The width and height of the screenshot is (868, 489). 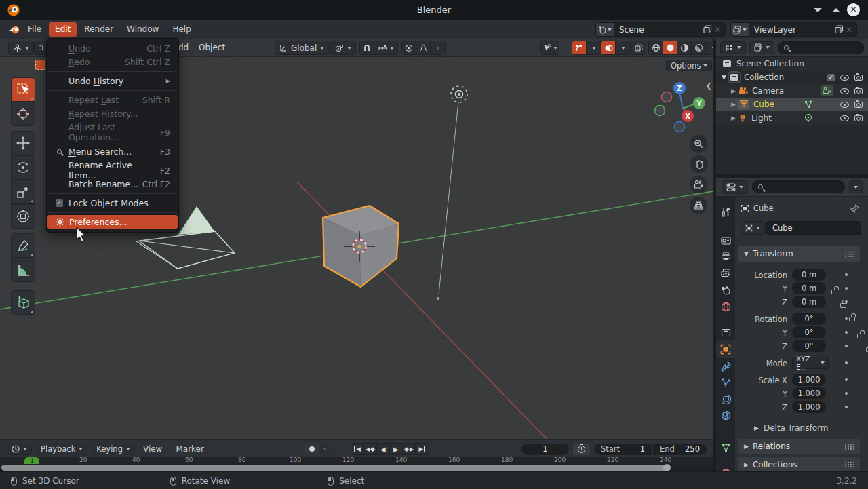 I want to click on viewlayer-name: ViewLayer, so click(x=792, y=30).